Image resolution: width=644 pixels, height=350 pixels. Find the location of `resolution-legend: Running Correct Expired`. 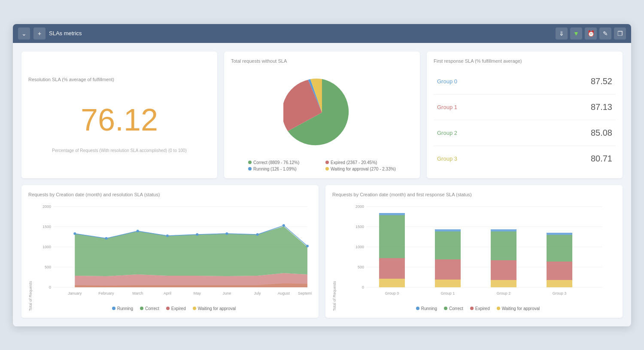

resolution-legend: Running Correct Expired is located at coordinates (174, 308).